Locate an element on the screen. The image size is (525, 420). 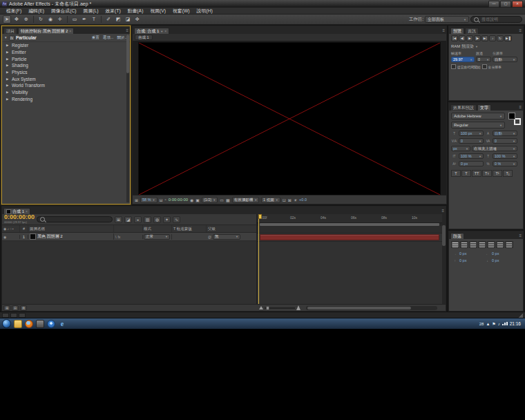
mask-shape-tool: ▭ is located at coordinates (75, 19).